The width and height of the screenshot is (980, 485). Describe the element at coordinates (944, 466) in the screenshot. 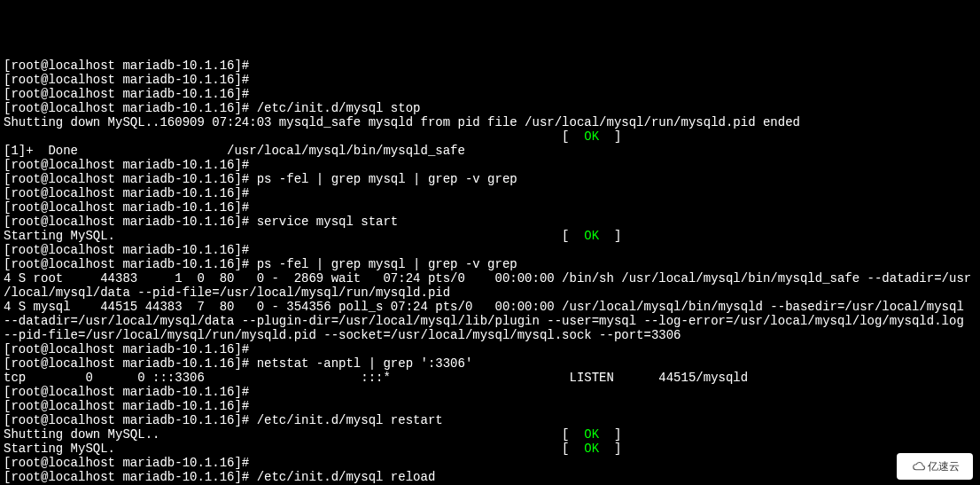

I see `watermark-text: 亿速云` at that location.